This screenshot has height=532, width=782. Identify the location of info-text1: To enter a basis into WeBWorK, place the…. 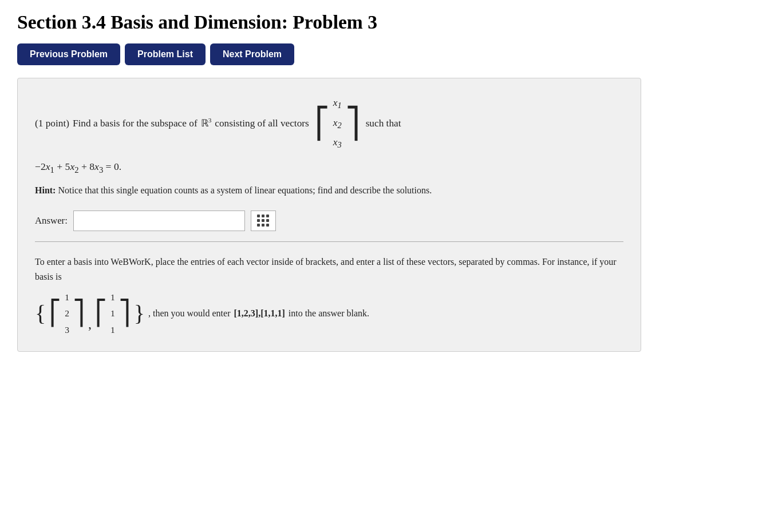
(326, 269).